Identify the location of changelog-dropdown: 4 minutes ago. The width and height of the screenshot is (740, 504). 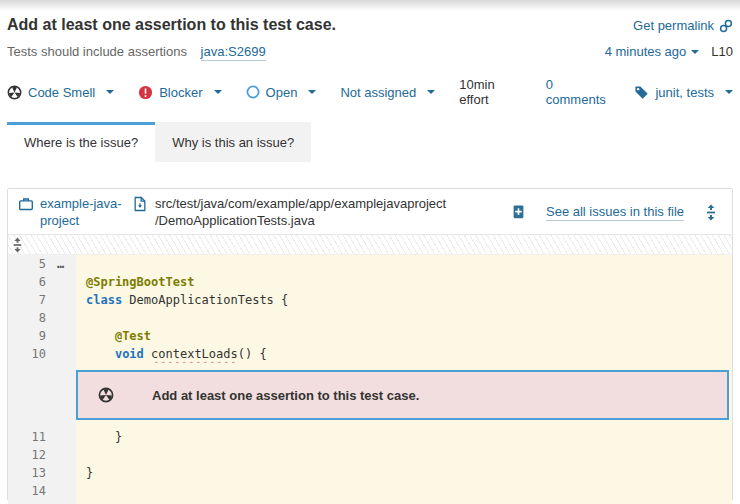
(652, 52).